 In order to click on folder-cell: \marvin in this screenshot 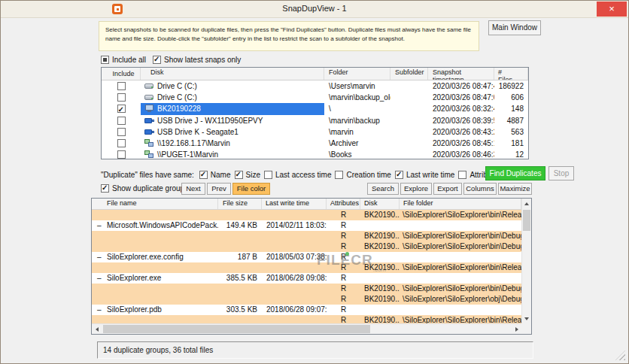, I will do `click(357, 132)`.